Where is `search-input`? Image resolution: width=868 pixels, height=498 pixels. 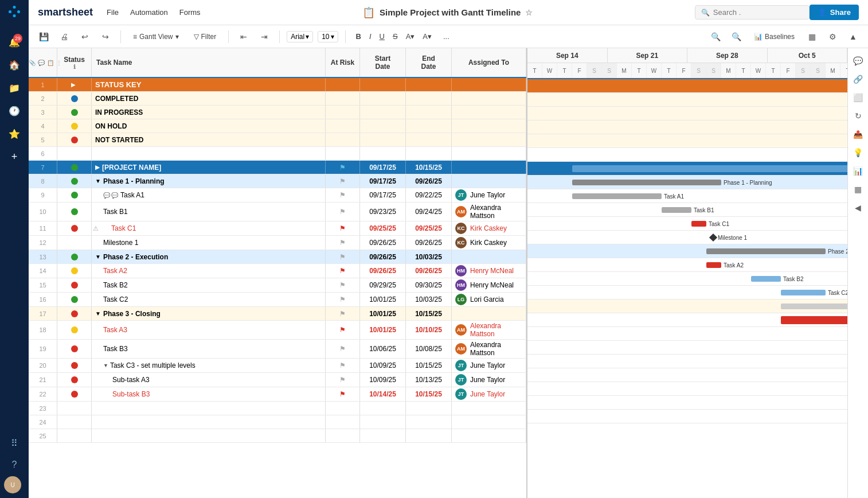
search-input is located at coordinates (753, 13).